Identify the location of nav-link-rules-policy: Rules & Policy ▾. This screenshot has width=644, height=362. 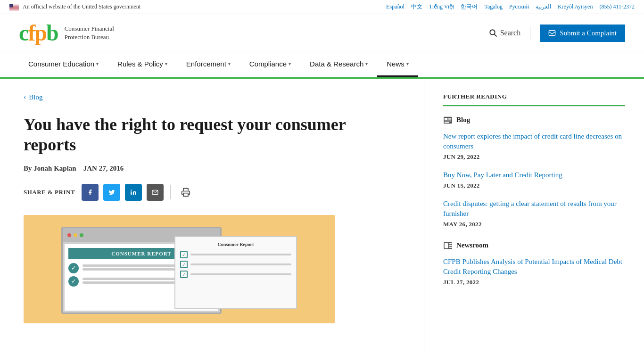
(142, 64).